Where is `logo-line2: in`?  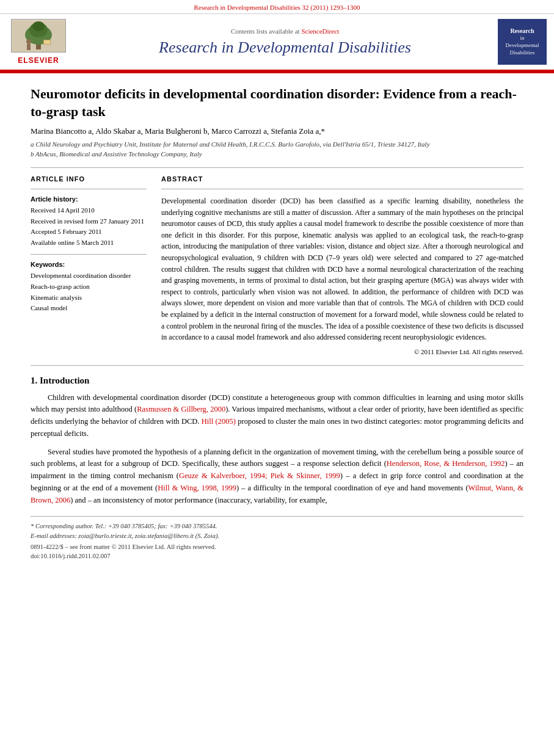 logo-line2: in is located at coordinates (522, 38).